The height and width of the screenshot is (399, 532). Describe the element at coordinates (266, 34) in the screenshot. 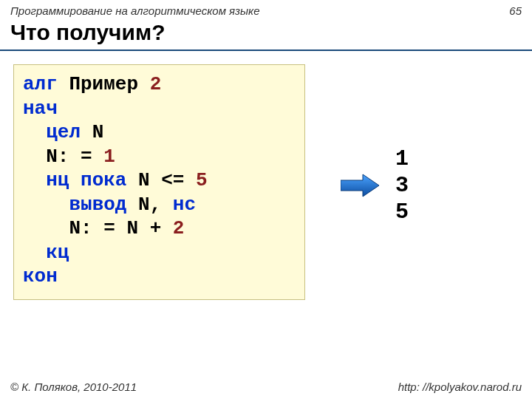

I see `page-title: Что получим?` at that location.